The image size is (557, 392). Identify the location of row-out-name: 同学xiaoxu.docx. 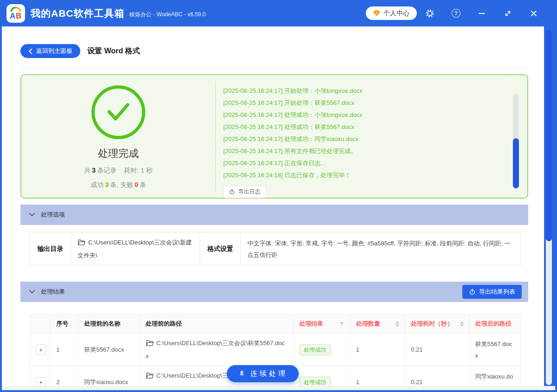
(495, 376).